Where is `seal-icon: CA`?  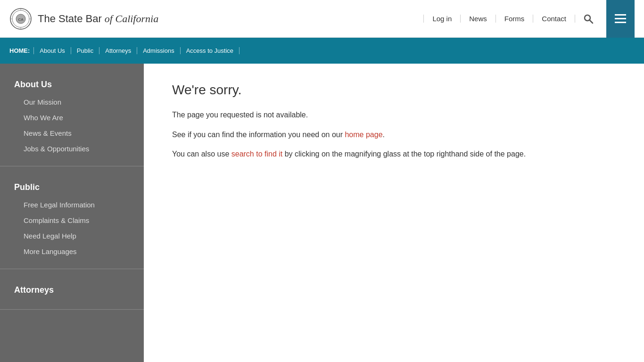 seal-icon: CA is located at coordinates (21, 19).